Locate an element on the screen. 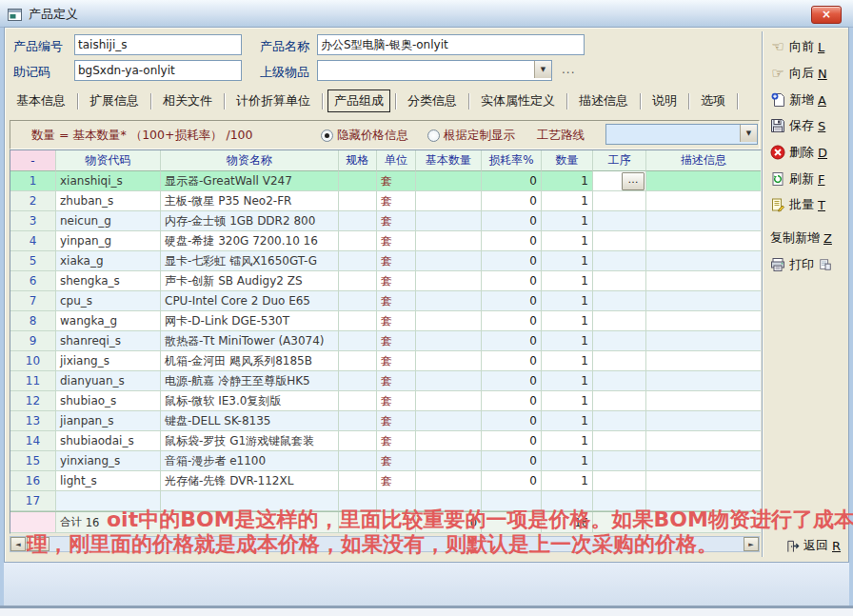 The width and height of the screenshot is (853, 616). product-name-label: 产品名称 is located at coordinates (285, 47).